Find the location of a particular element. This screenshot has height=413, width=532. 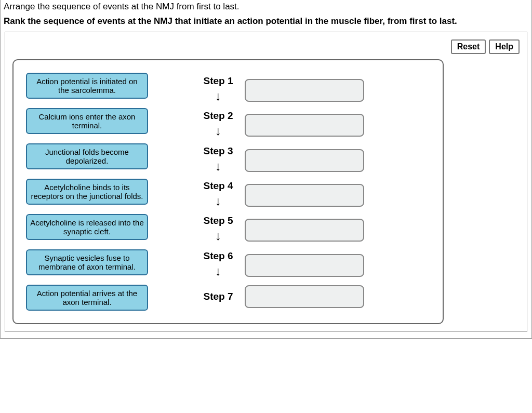

draggable-tile: Calcium ions enter the axon terminal. is located at coordinates (87, 121).